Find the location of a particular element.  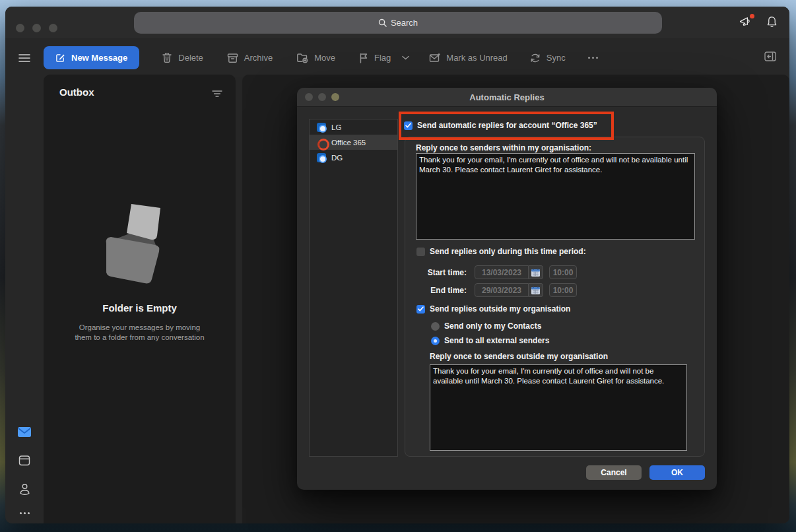

mark-as-unread-label: Mark as Unread is located at coordinates (477, 58).